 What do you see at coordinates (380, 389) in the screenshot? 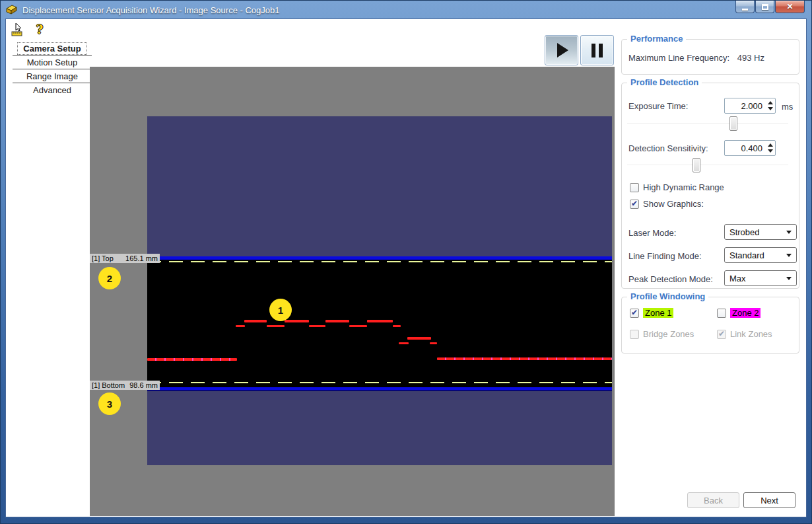
I see `zone-boundary-line-bottom` at bounding box center [380, 389].